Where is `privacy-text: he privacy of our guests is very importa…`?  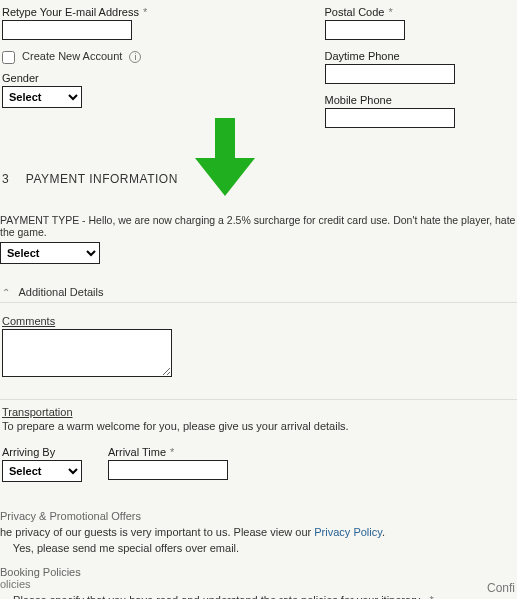
privacy-text: he privacy of our guests is very importa… is located at coordinates (157, 532).